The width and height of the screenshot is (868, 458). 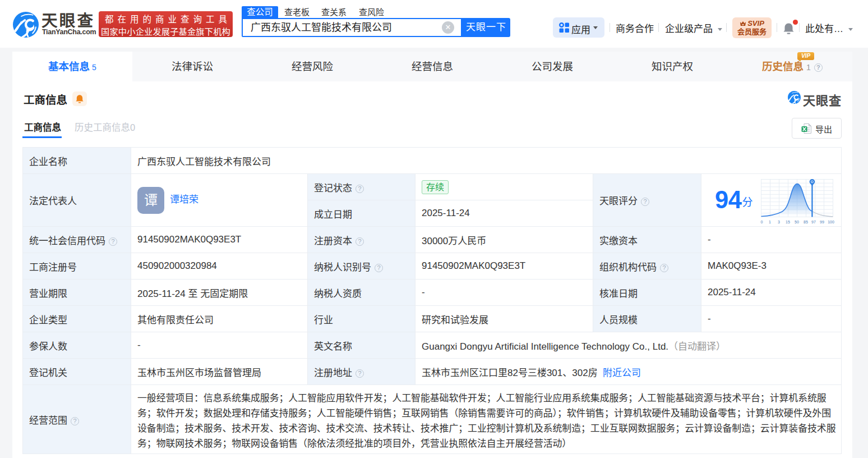 I want to click on svg-text: 3, so click(x=779, y=222).